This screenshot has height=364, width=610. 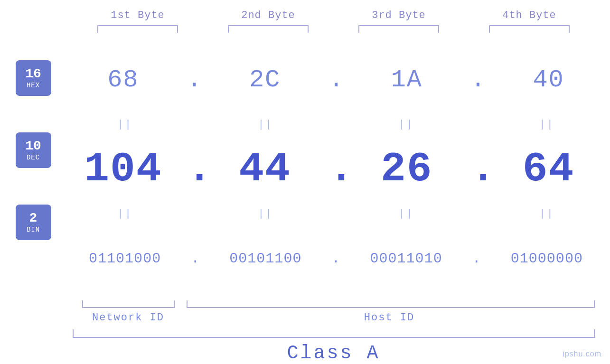 What do you see at coordinates (123, 169) in the screenshot?
I see `dec-b1-cell: 104` at bounding box center [123, 169].